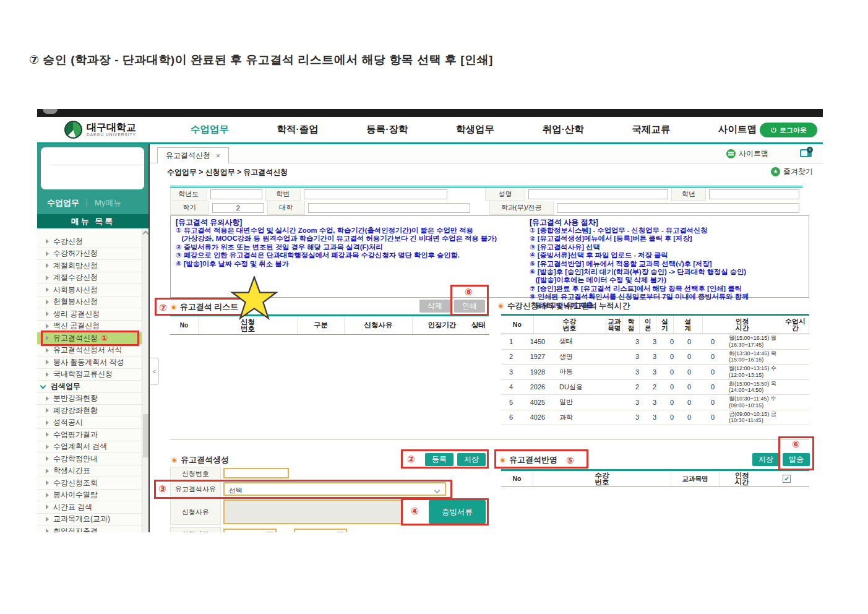 The width and height of the screenshot is (868, 614). I want to click on sidebar-collapse-handle: <, so click(155, 371).